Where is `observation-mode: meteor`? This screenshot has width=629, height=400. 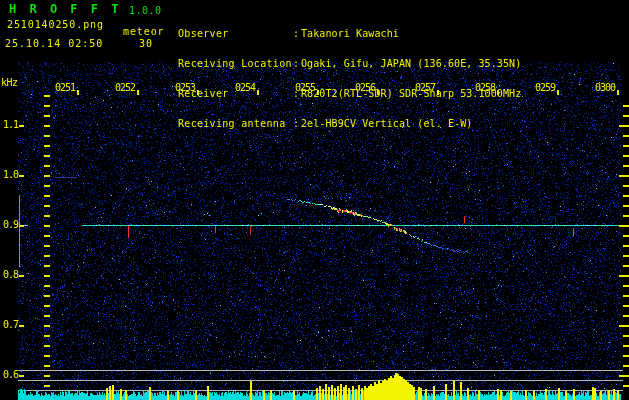 observation-mode: meteor is located at coordinates (144, 32).